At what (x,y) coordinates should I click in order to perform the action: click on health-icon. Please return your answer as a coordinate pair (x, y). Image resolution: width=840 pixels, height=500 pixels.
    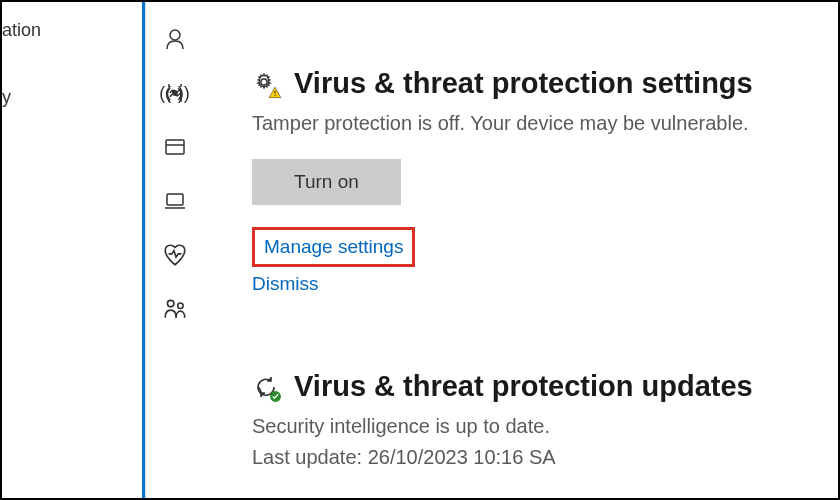
    Looking at the image, I should click on (175, 255).